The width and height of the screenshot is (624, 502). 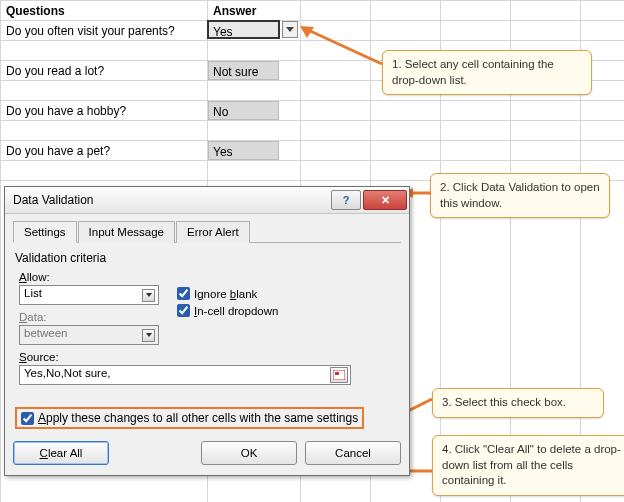 I want to click on incell-dropdown-checkbox: In-cell dropdown, so click(x=228, y=310).